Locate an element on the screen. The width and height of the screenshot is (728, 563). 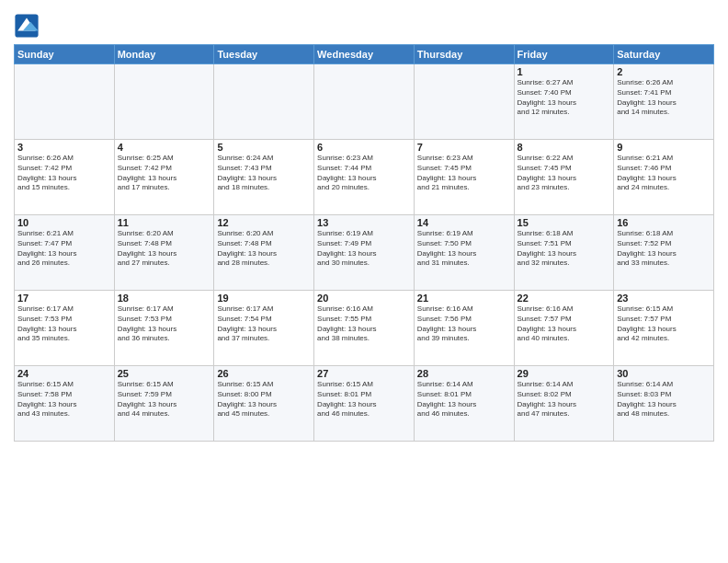
logo is located at coordinates (28, 26).